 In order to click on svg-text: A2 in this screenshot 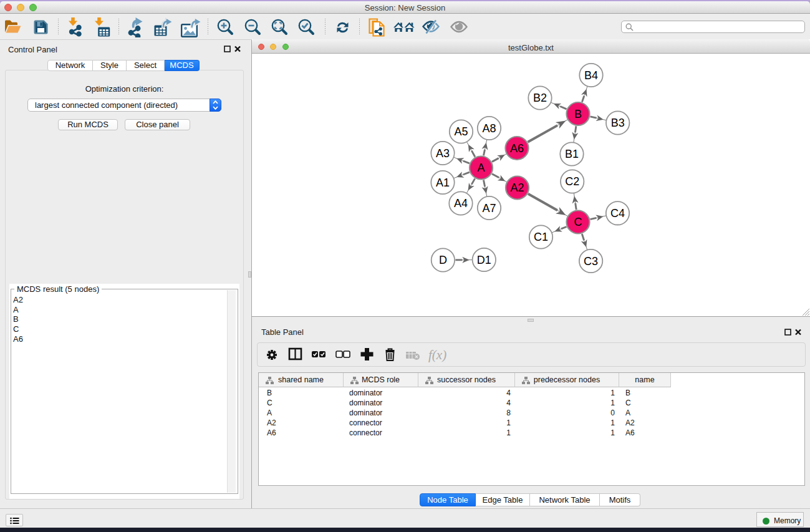, I will do `click(517, 188)`.